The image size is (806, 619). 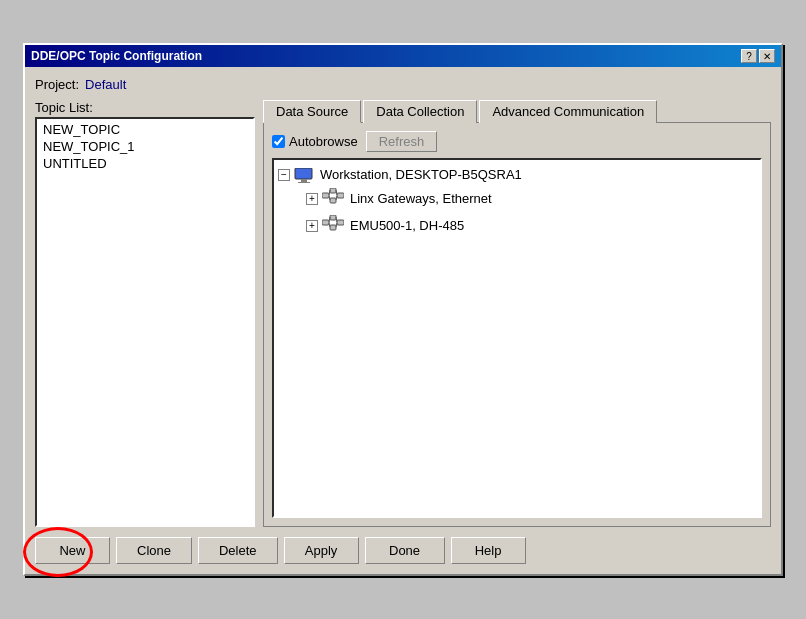 What do you see at coordinates (531, 226) in the screenshot?
I see `tree-child-row-2: +` at bounding box center [531, 226].